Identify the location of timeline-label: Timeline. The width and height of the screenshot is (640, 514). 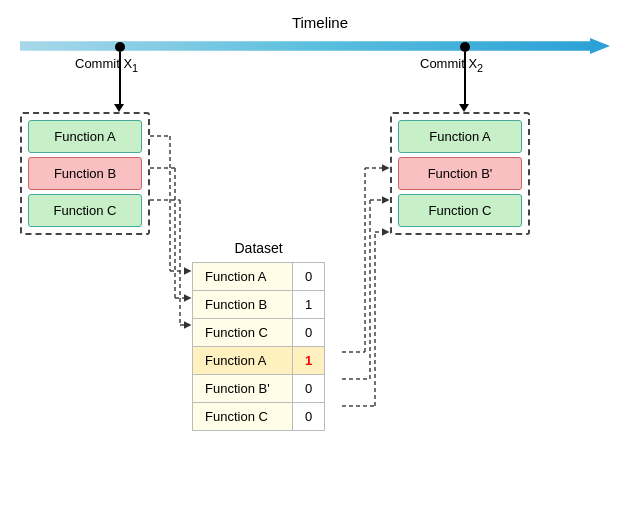
(320, 22).